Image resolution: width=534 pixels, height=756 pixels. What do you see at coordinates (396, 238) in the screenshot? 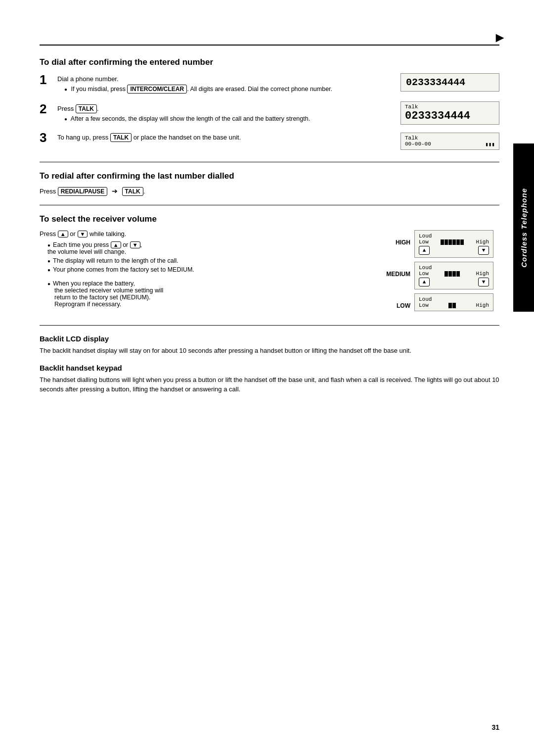
I see `high-label: HIGH` at bounding box center [396, 238].